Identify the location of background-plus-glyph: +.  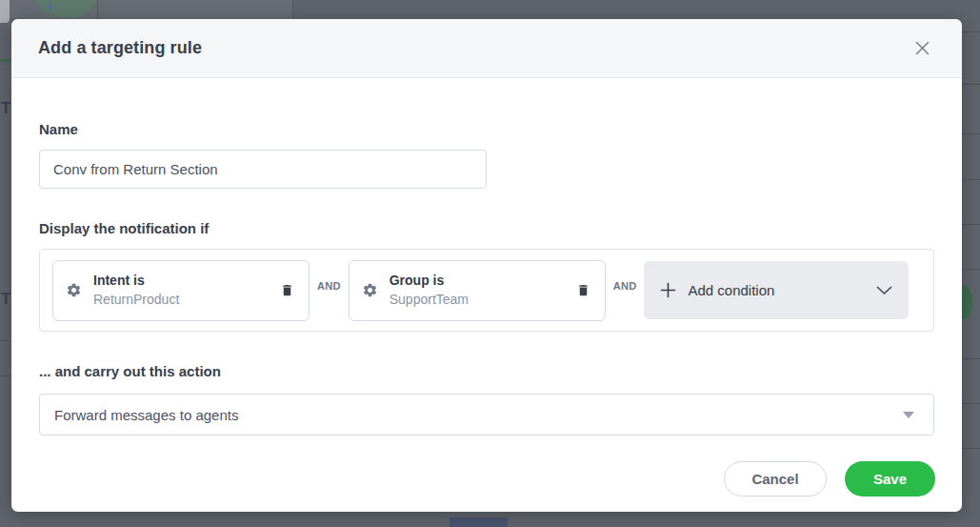
(50, 8).